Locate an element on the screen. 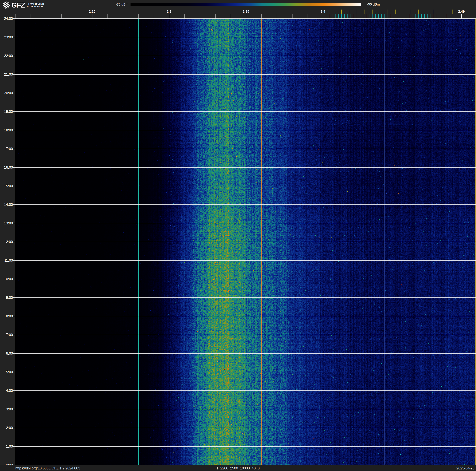 The image size is (476, 471). colorbar-gradient is located at coordinates (246, 4).